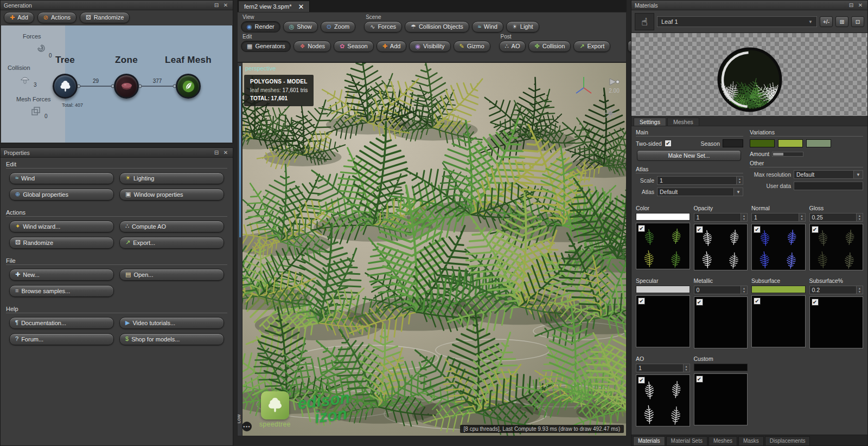 This screenshot has height=446, width=868. Describe the element at coordinates (430, 47) in the screenshot. I see `visibility-button: ◉Visibility` at that location.